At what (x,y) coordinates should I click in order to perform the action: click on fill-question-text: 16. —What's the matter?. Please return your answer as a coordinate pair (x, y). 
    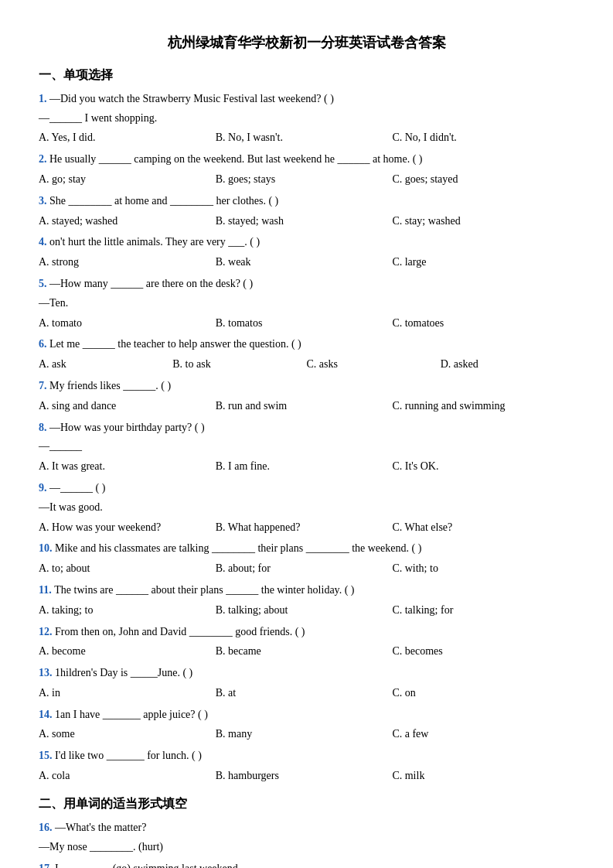
    Looking at the image, I should click on (306, 828).